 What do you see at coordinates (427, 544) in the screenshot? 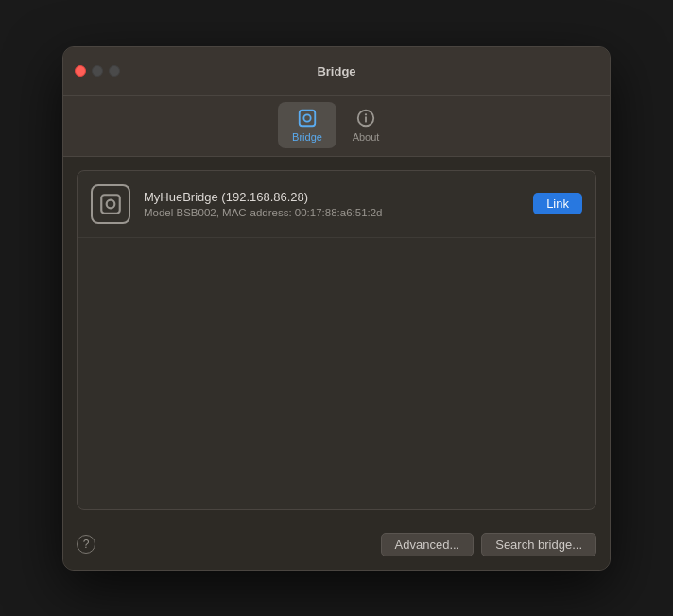
I see `advanced-button: Advanced...` at bounding box center [427, 544].